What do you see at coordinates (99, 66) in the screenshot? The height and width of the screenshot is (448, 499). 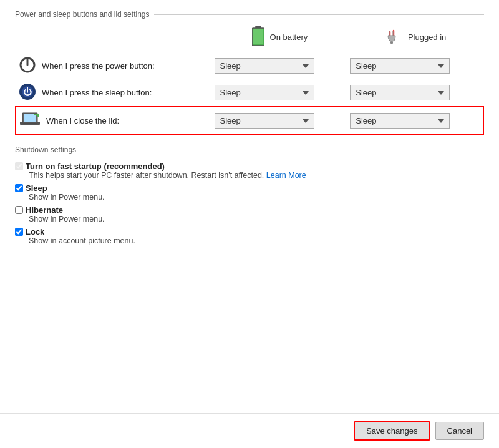 I see `power-button-label-text: When I press the power button:` at bounding box center [99, 66].